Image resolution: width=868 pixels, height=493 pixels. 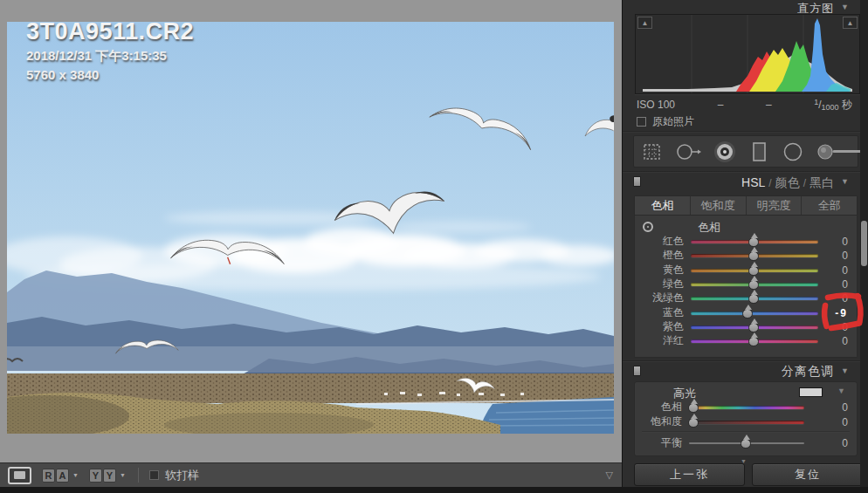 What do you see at coordinates (754, 242) in the screenshot?
I see `red-hue-slider` at bounding box center [754, 242].